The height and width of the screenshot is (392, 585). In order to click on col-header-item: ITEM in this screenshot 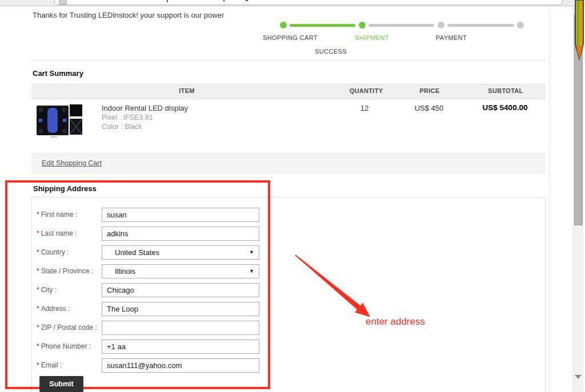, I will do `click(186, 91)`.